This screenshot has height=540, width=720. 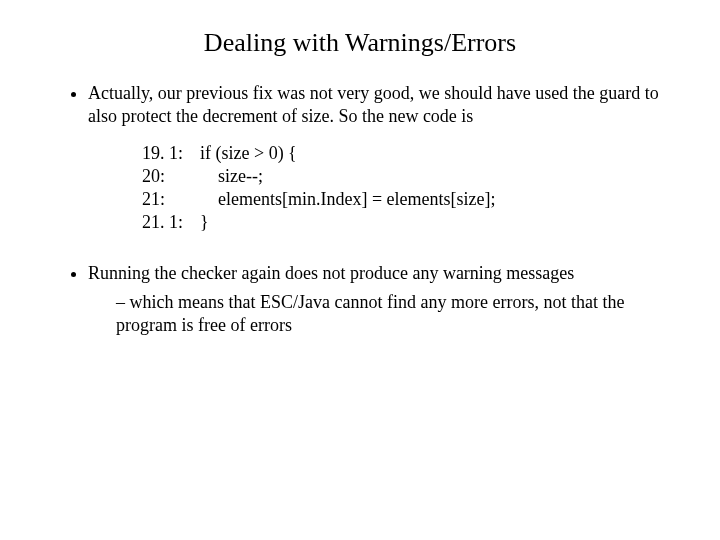 What do you see at coordinates (406, 176) in the screenshot?
I see `code-line-2: 20: size--;` at bounding box center [406, 176].